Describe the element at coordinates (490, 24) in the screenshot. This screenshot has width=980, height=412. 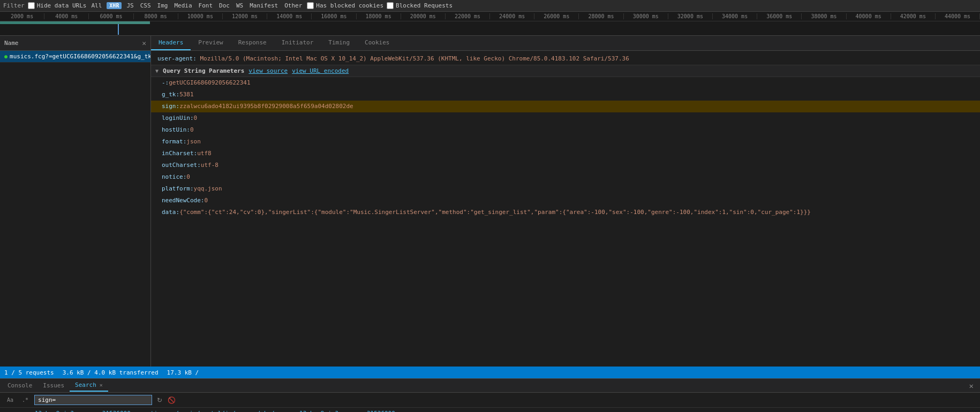
I see `timeline: 2000 ms4000 ms6000 ms8000 ms10000 ms1200…` at that location.